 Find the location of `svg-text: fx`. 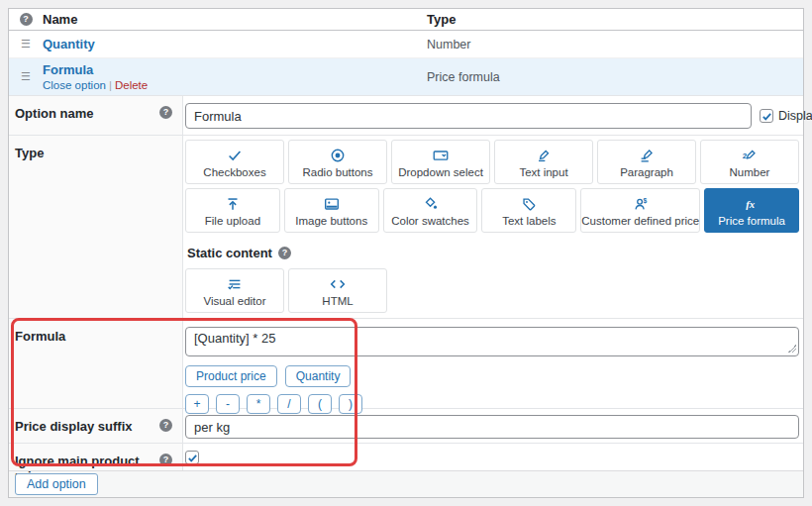

svg-text: fx is located at coordinates (751, 203).